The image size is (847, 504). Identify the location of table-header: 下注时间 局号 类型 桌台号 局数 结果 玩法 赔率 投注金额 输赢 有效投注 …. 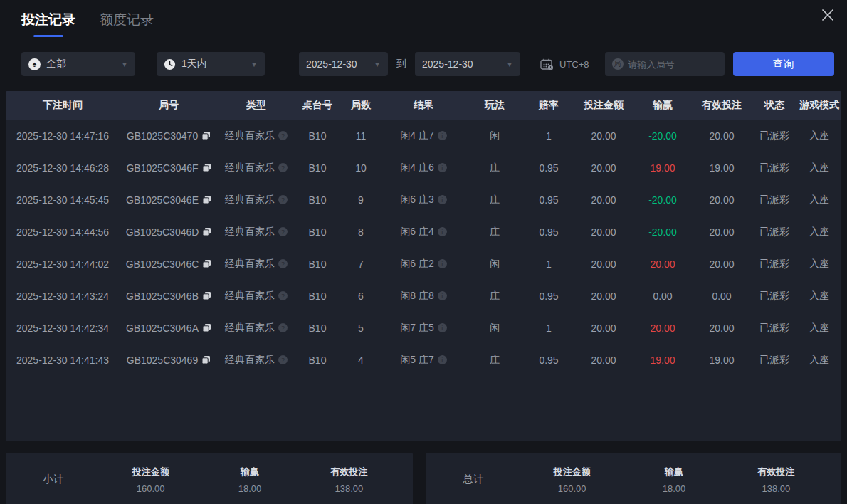
(424, 105).